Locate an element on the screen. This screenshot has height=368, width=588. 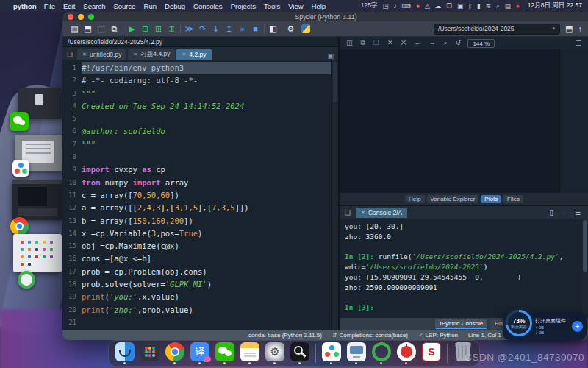
cloud-icon: ☁ is located at coordinates (438, 6).